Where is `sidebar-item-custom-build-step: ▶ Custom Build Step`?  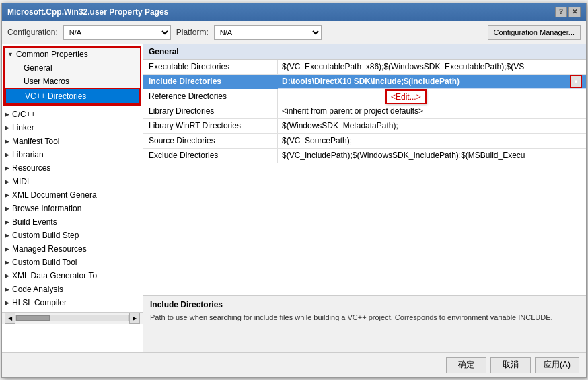 sidebar-item-custom-build-step: ▶ Custom Build Step is located at coordinates (73, 235).